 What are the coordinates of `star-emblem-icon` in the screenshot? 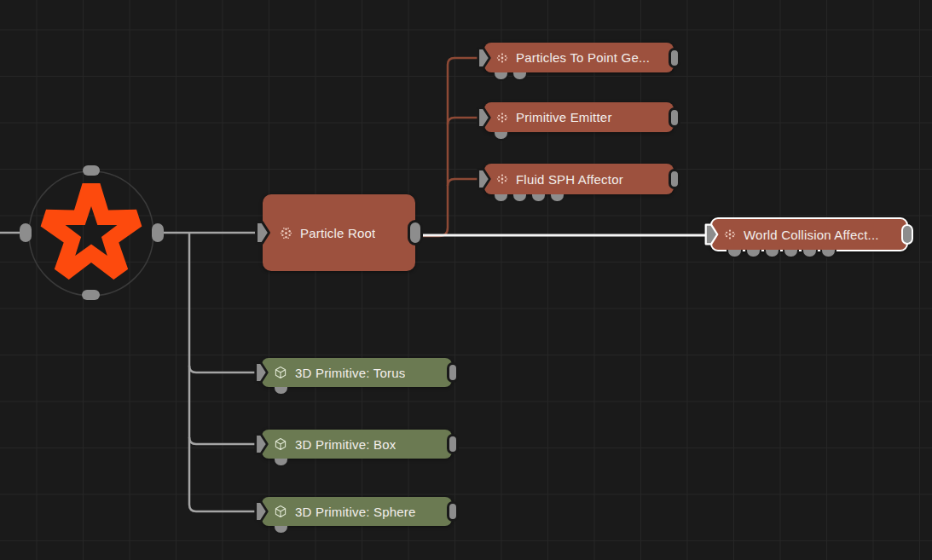 It's located at (91, 234).